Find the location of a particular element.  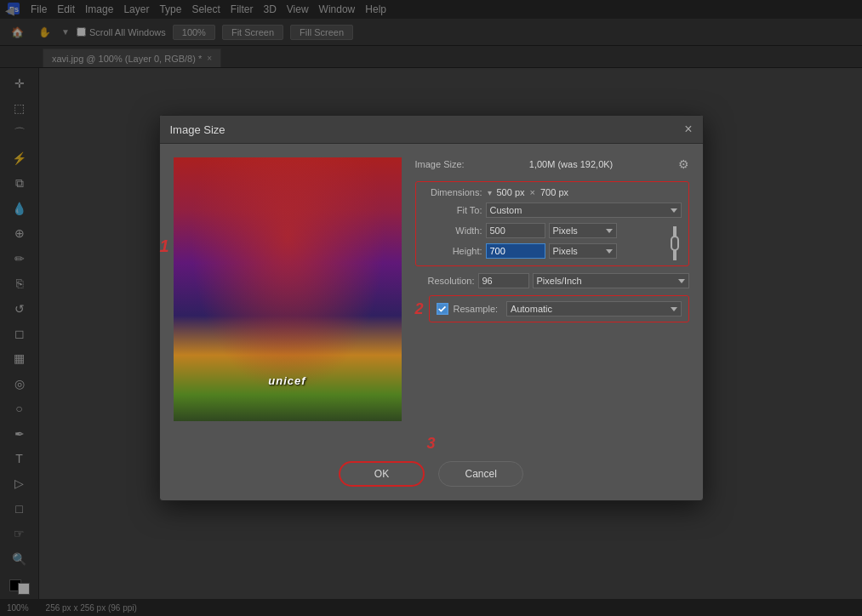

fit-to-select-wrapper: Custom is located at coordinates (584, 210).